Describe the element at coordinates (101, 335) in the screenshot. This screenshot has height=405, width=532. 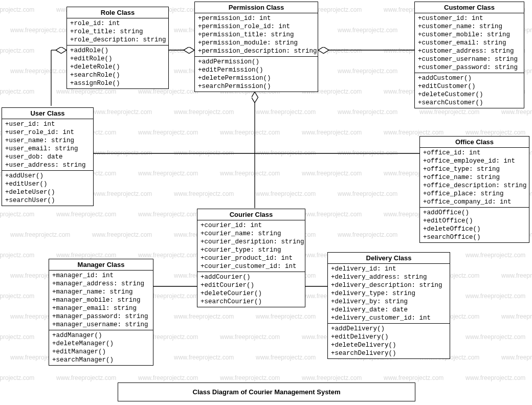
I see `class-member-row: +addManager()` at that location.